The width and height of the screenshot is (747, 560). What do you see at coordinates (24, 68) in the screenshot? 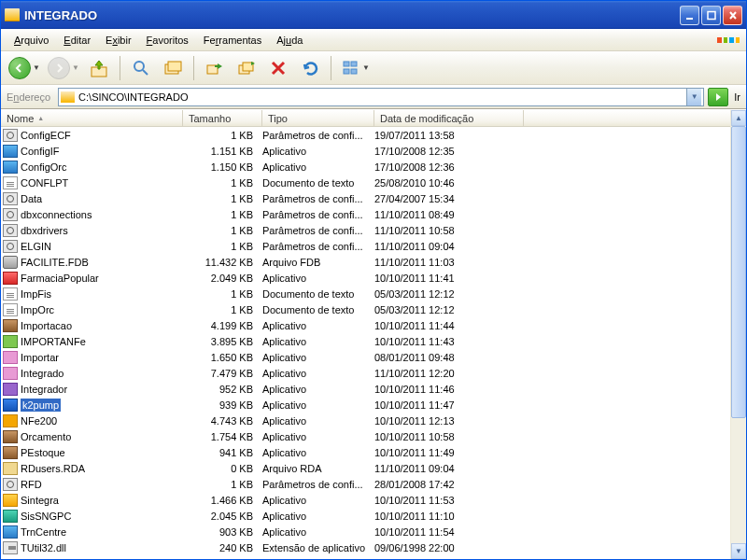
I see `back-button: ▼` at bounding box center [24, 68].